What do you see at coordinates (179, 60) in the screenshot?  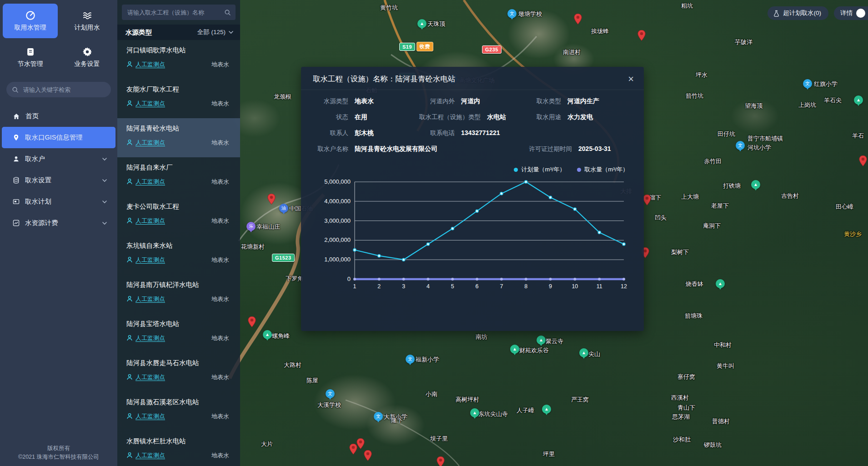 I see `list-item: 河口镇唱歌潭水电站人工监测点地表水` at bounding box center [179, 60].